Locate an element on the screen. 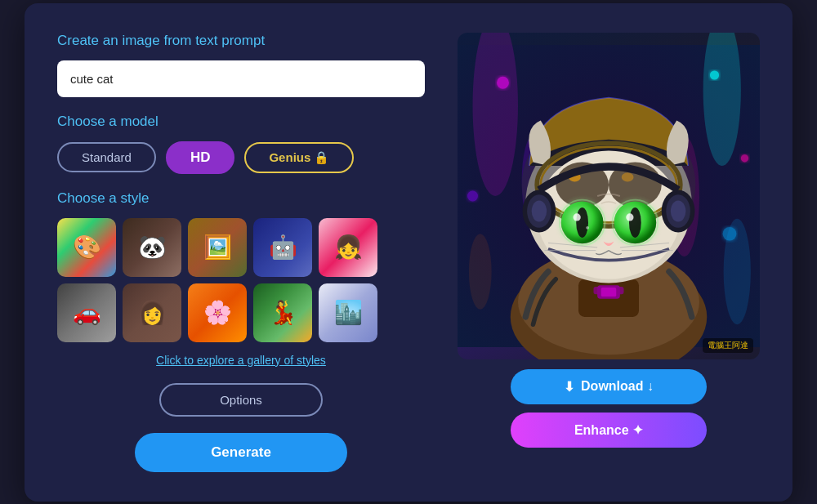 This screenshot has height=504, width=817. model-section: Choose a model Standard HD Genius 🔒 is located at coordinates (241, 144).